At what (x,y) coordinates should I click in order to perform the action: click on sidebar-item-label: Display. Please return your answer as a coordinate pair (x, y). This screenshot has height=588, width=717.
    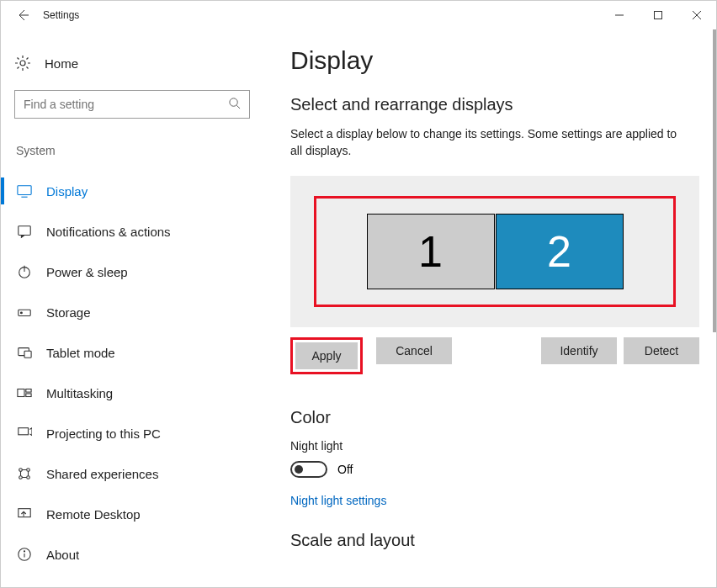
    Looking at the image, I should click on (67, 192).